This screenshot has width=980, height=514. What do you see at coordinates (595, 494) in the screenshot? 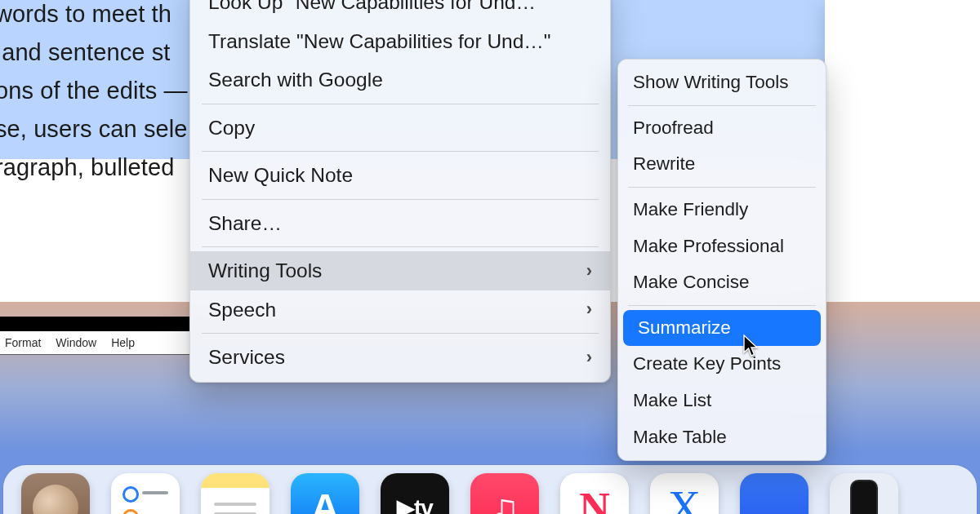
I see `dock-app-news` at bounding box center [595, 494].